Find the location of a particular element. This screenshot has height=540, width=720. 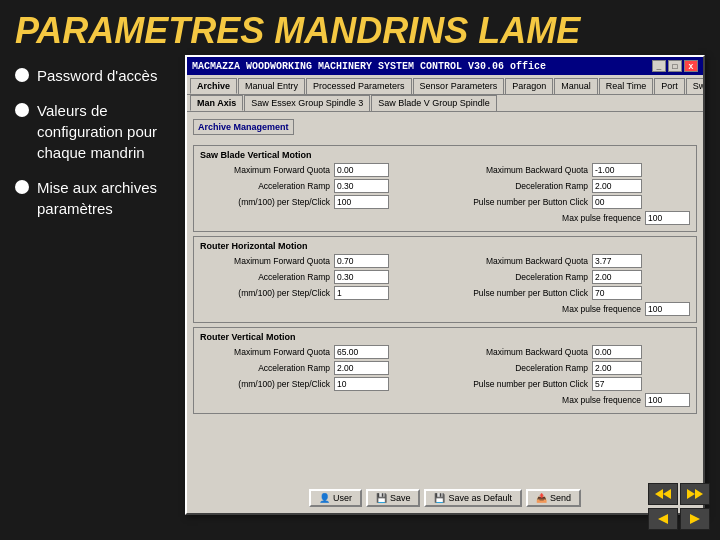

save-default-label: Save as Default is located at coordinates (480, 498).